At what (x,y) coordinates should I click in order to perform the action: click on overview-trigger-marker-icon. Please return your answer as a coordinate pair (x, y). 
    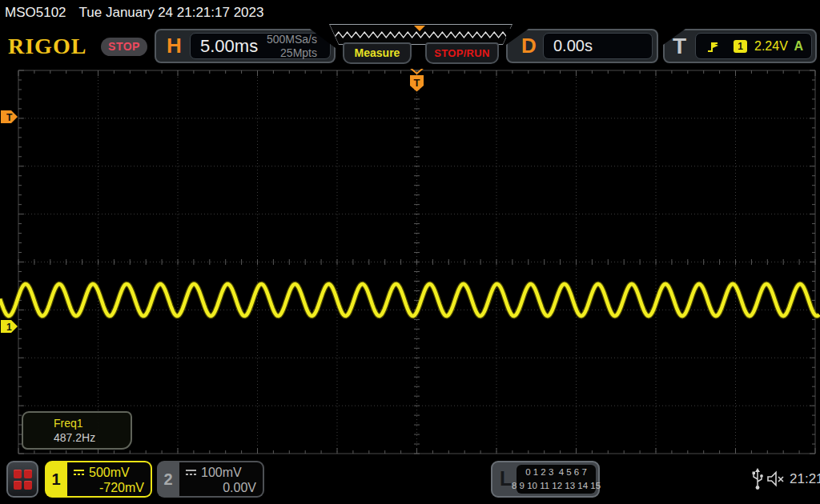
    Looking at the image, I should click on (420, 29).